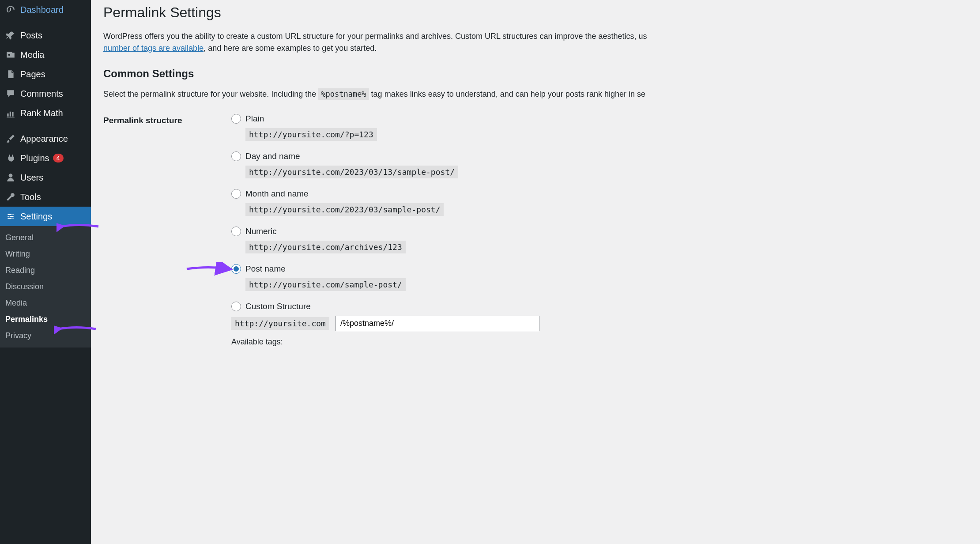  What do you see at coordinates (326, 247) in the screenshot?
I see `example-numeric: http://yoursite.com/archives/123` at bounding box center [326, 247].